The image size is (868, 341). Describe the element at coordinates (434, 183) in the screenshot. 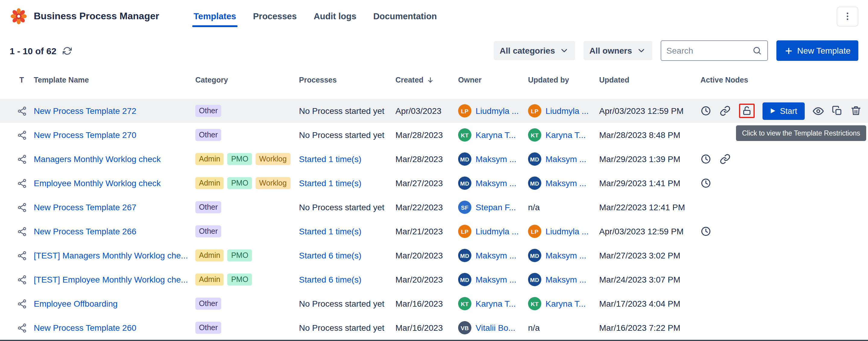

I see `table-row: Employee Monthly Worklog check AdminPMOW…` at that location.